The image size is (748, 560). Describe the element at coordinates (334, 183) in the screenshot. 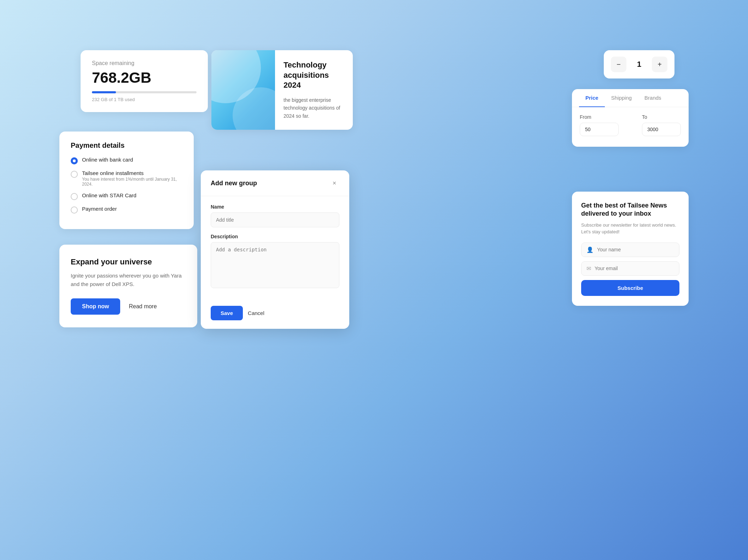

I see `modal-close-button: ×` at that location.